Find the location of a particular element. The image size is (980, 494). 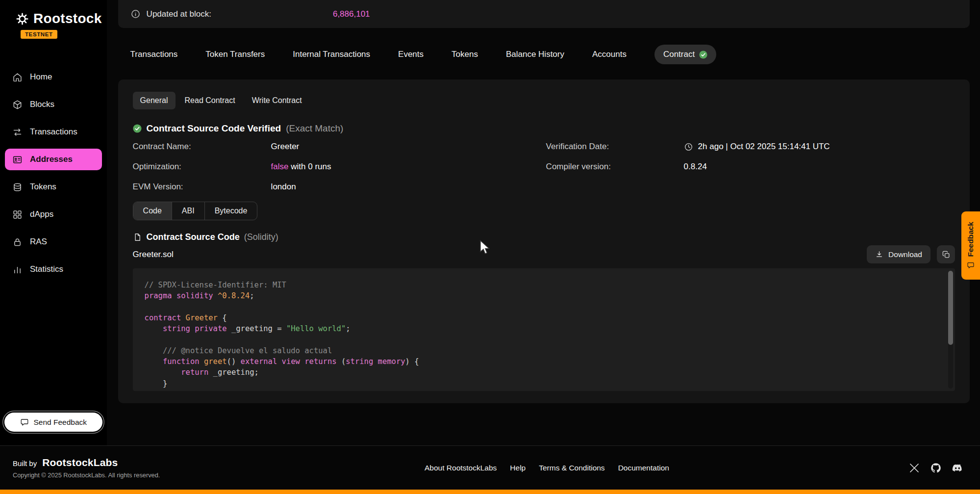

evm-version-label: EVM Version: is located at coordinates (202, 187).